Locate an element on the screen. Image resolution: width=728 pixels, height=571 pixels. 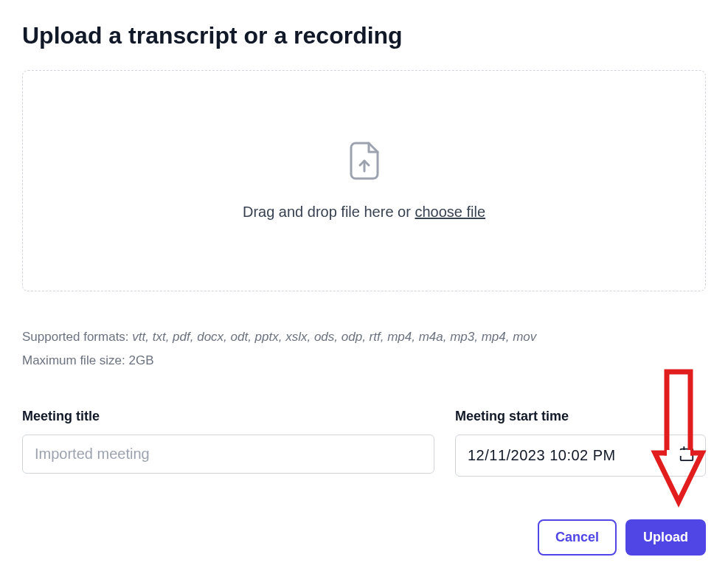
meeting-title-field: Meeting title is located at coordinates (229, 443).